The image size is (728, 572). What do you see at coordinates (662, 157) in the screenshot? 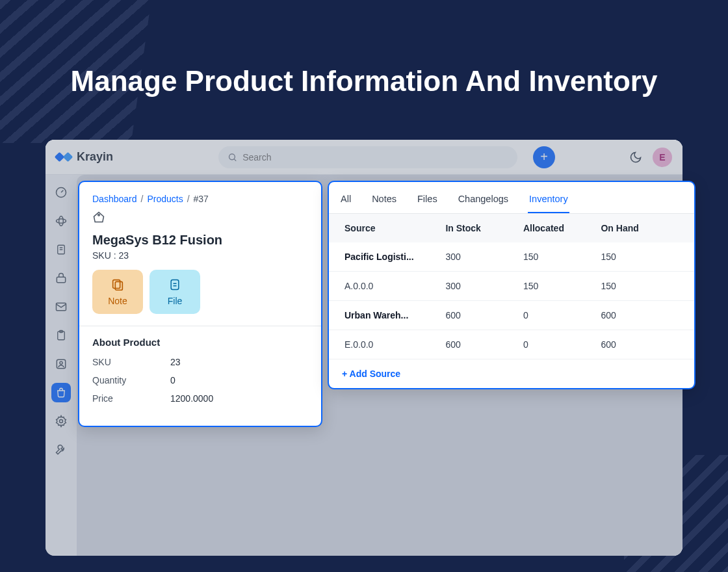
I see `avatar: E` at bounding box center [662, 157].